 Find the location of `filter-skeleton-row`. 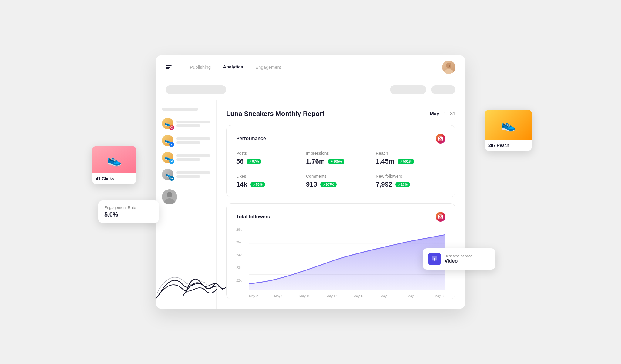

filter-skeleton-row is located at coordinates (310, 90).